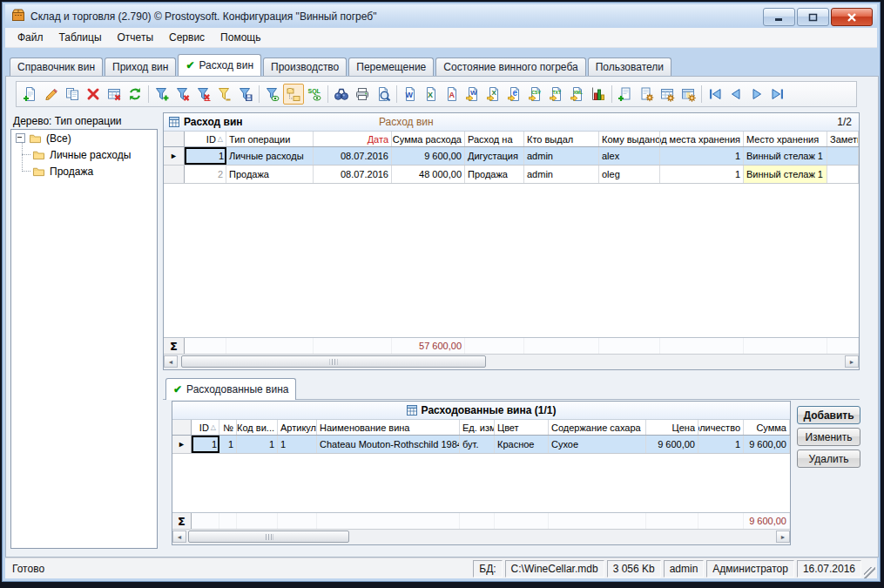 The image size is (884, 588). What do you see at coordinates (114, 94) in the screenshot?
I see `clear-table-button` at bounding box center [114, 94].